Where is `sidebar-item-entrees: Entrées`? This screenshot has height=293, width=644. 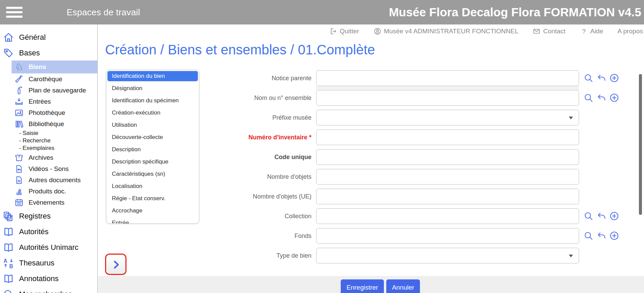
sidebar-item-entrees: Entrées is located at coordinates (49, 101).